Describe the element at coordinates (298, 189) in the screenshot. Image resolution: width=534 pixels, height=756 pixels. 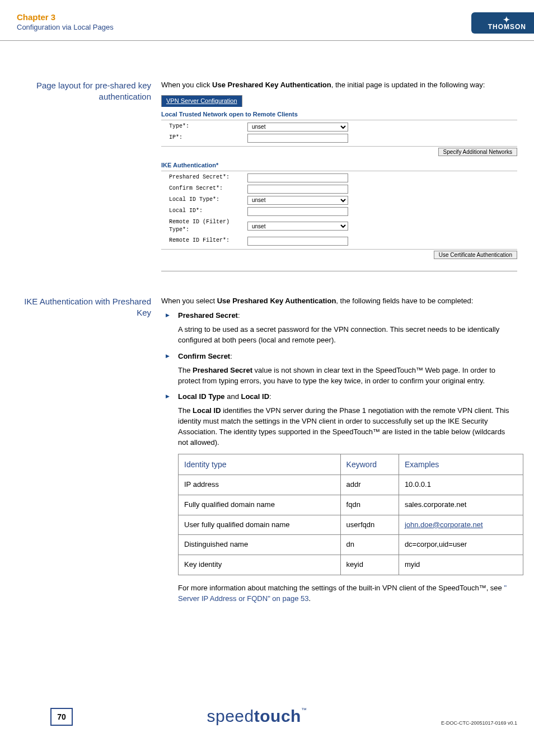
I see `confirm-secret-input` at that location.